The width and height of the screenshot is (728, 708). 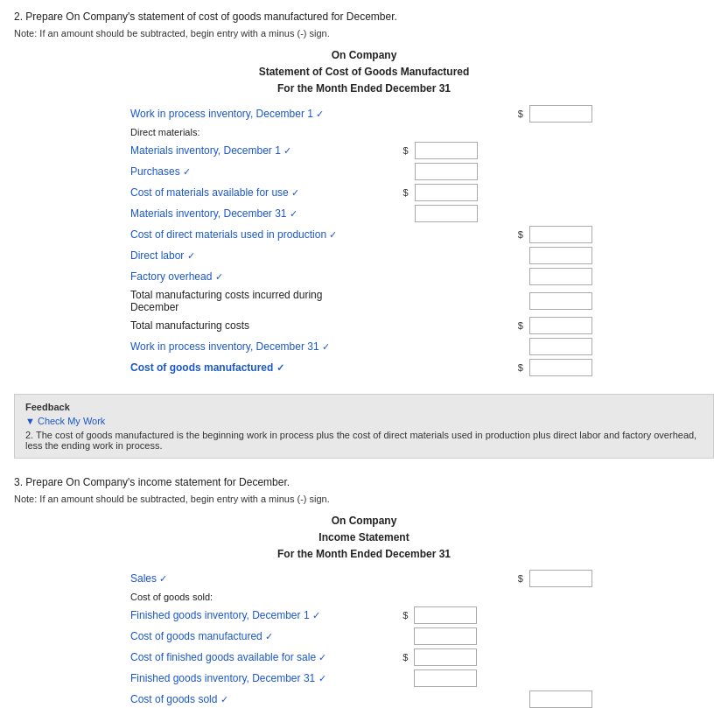 I want to click on fg-inv-dec31-input, so click(x=445, y=678).